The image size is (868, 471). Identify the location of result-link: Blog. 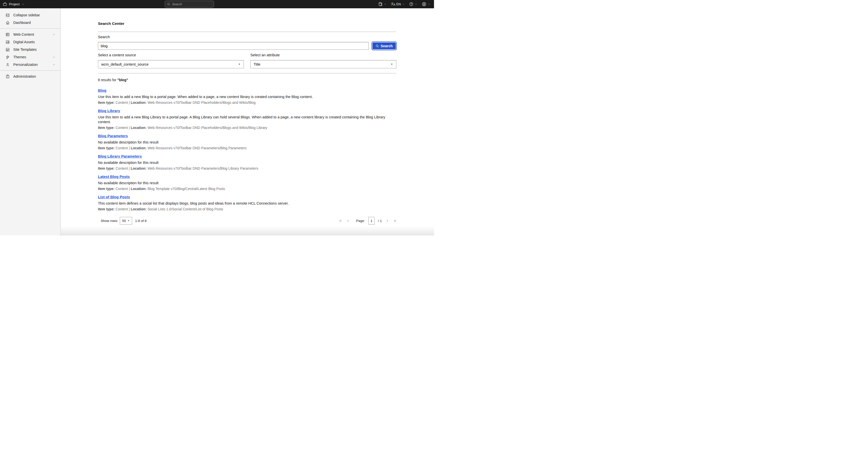
(102, 90).